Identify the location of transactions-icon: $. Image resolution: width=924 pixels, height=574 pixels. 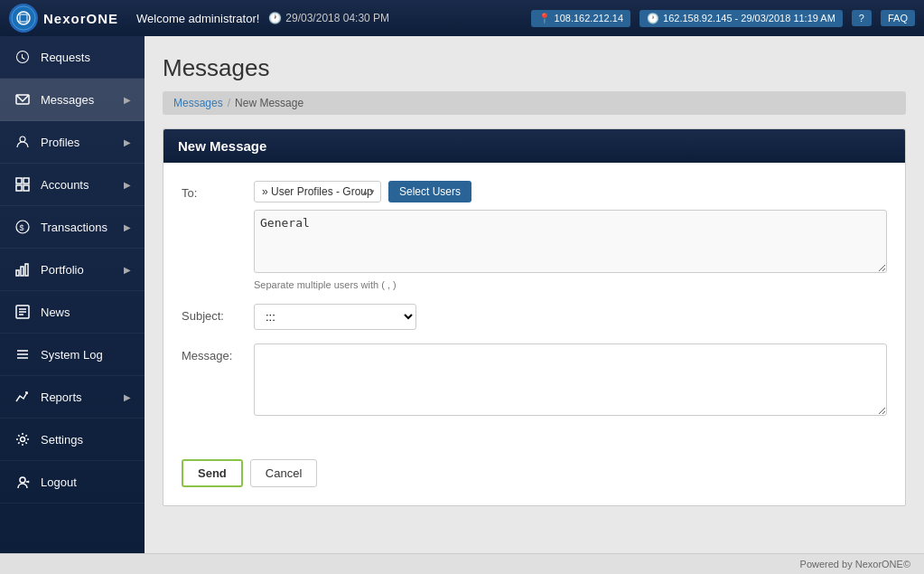
(23, 227).